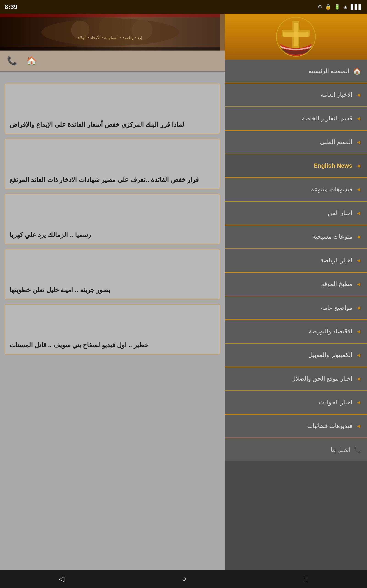  What do you see at coordinates (296, 37) in the screenshot?
I see `app-logo` at bounding box center [296, 37].